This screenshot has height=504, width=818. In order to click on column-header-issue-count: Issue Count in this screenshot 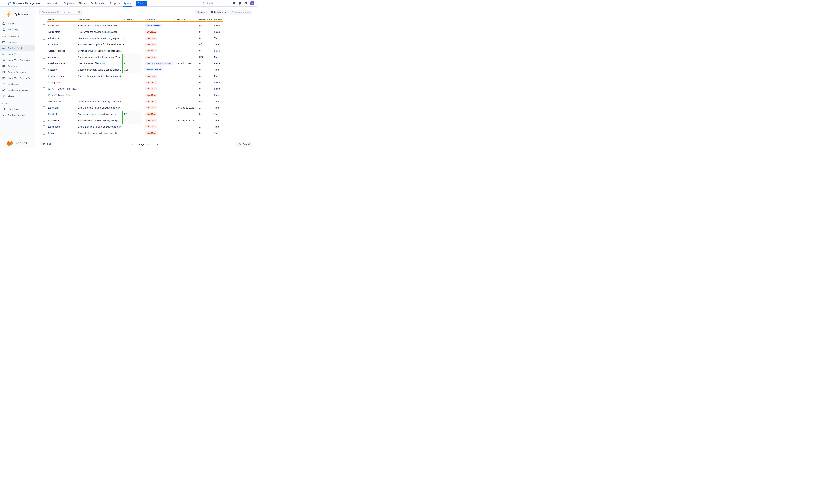, I will do `click(206, 19)`.